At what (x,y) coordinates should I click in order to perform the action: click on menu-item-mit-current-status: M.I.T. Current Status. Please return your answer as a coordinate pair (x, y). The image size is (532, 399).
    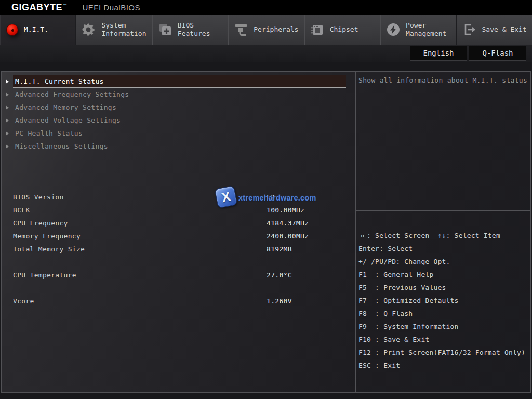
    Looking at the image, I should click on (179, 81).